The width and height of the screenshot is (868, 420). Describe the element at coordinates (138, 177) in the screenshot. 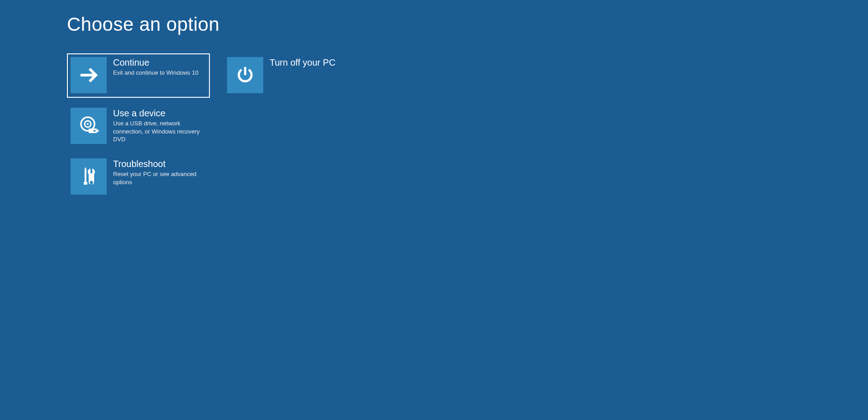

I see `troubleshoot-tile: Troubleshoot Reset your PC or see advanc…` at that location.